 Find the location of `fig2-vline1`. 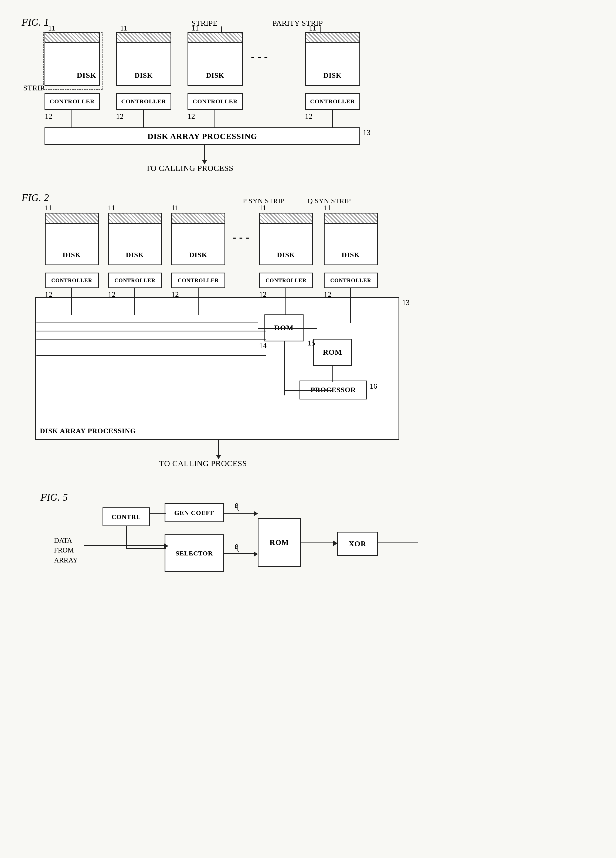

fig2-vline1 is located at coordinates (72, 302).